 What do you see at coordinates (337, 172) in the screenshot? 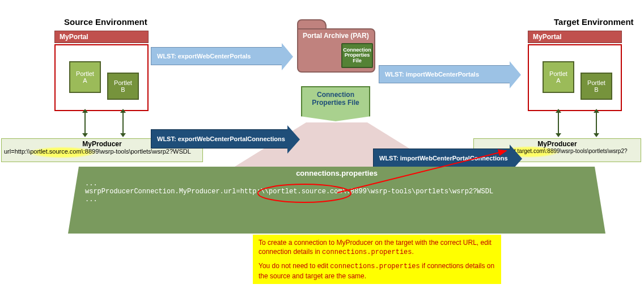
I see `connections-title: connections.properties` at bounding box center [337, 172].